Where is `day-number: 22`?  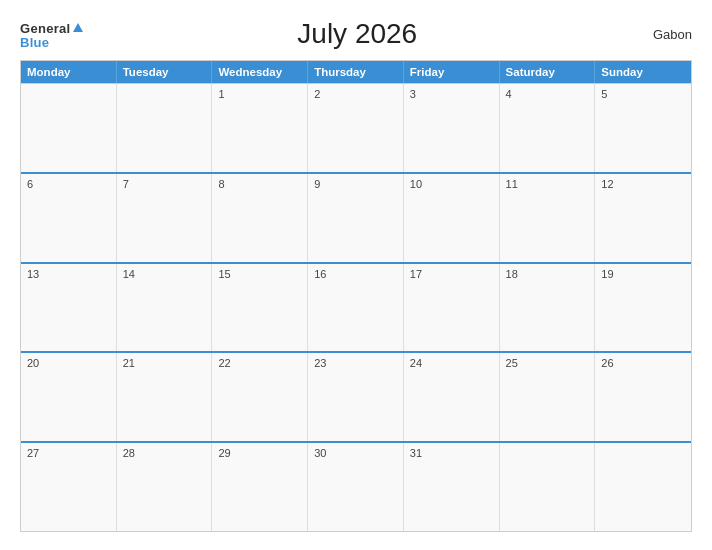 day-number: 22 is located at coordinates (224, 363).